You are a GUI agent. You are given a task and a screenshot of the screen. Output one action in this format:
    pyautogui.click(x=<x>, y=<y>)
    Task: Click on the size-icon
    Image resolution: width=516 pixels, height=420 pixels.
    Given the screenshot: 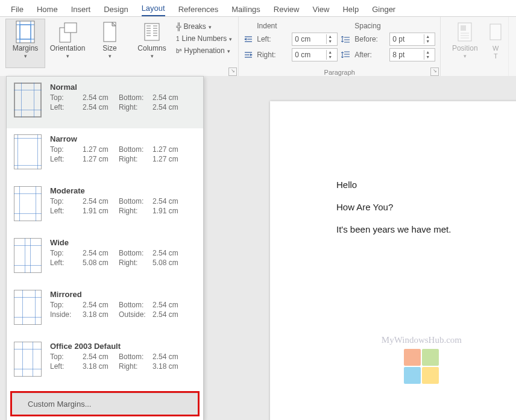 What is the action you would take?
    pyautogui.click(x=110, y=32)
    